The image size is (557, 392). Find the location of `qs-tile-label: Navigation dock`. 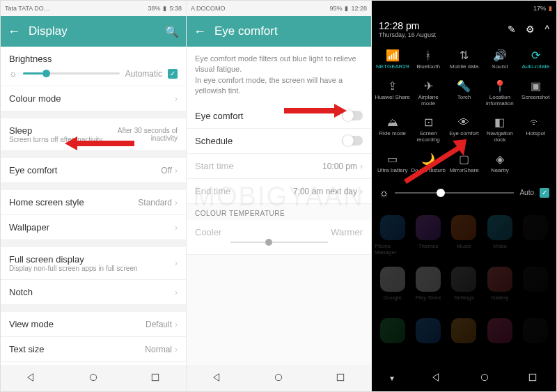

qs-tile-label: Navigation dock is located at coordinates (500, 137).